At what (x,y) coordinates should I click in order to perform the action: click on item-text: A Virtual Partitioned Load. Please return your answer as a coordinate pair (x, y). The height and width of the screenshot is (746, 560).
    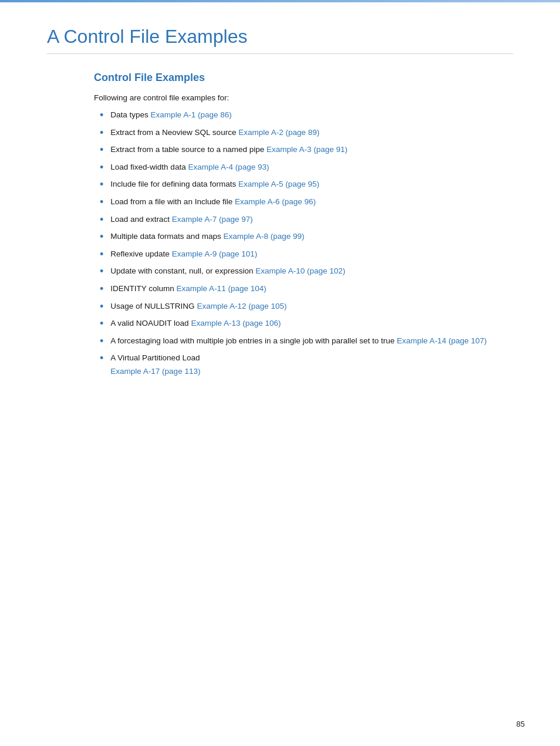
    Looking at the image, I should click on (155, 358).